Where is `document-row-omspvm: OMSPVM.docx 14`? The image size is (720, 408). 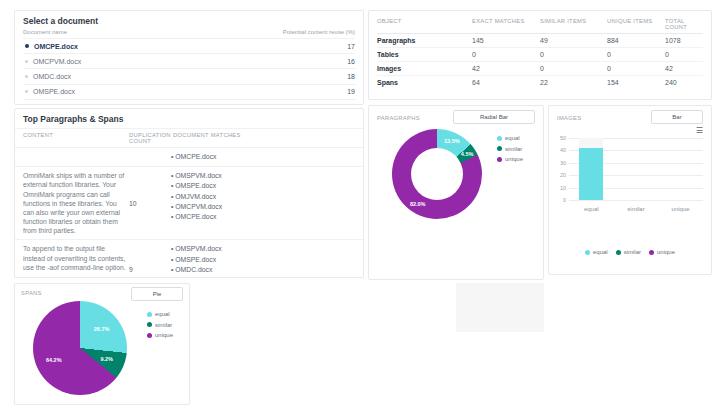
document-row-omspvm: OMSPVM.docx 14 is located at coordinates (189, 102).